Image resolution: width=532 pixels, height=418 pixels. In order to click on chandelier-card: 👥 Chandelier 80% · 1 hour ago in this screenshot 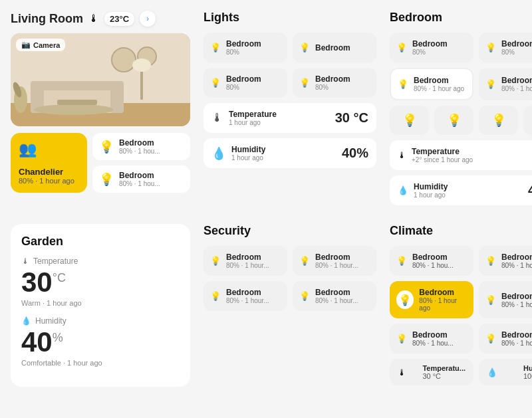, I will do `click(49, 163)`.